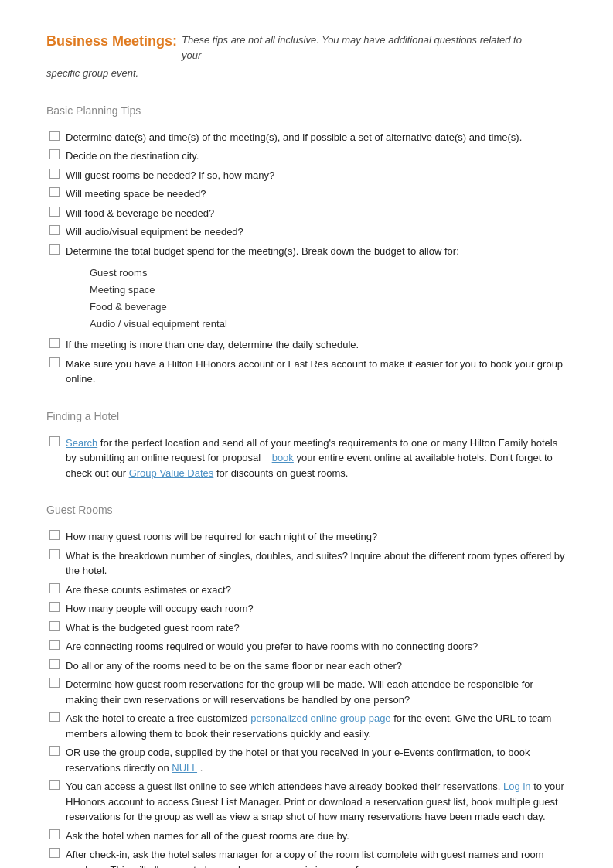 Image resolution: width=613 pixels, height=868 pixels. I want to click on list-item: Determine the total budget spend for the…, so click(306, 251).